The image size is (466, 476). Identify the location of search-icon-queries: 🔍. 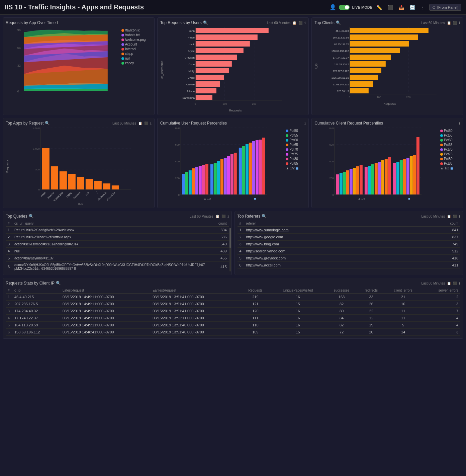
(31, 216).